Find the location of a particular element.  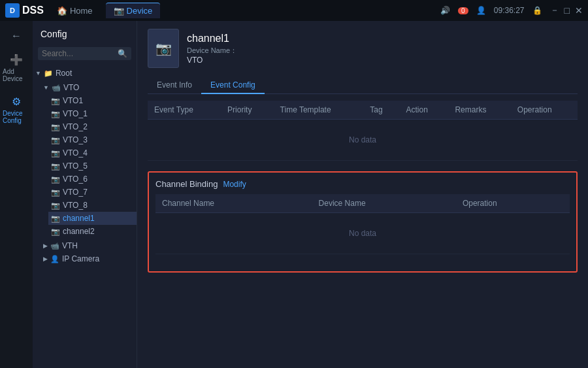

clock: 09:36:27 is located at coordinates (510, 10).